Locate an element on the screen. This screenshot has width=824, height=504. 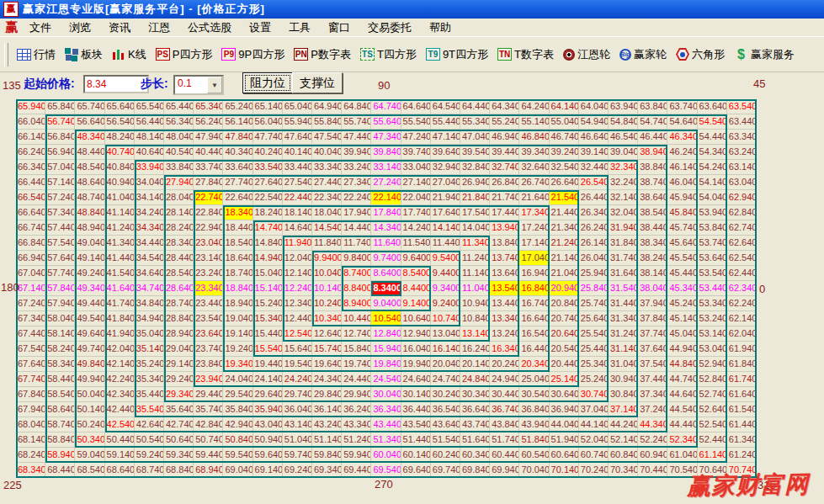
price-cell: 69.9400 is located at coordinates (505, 470).